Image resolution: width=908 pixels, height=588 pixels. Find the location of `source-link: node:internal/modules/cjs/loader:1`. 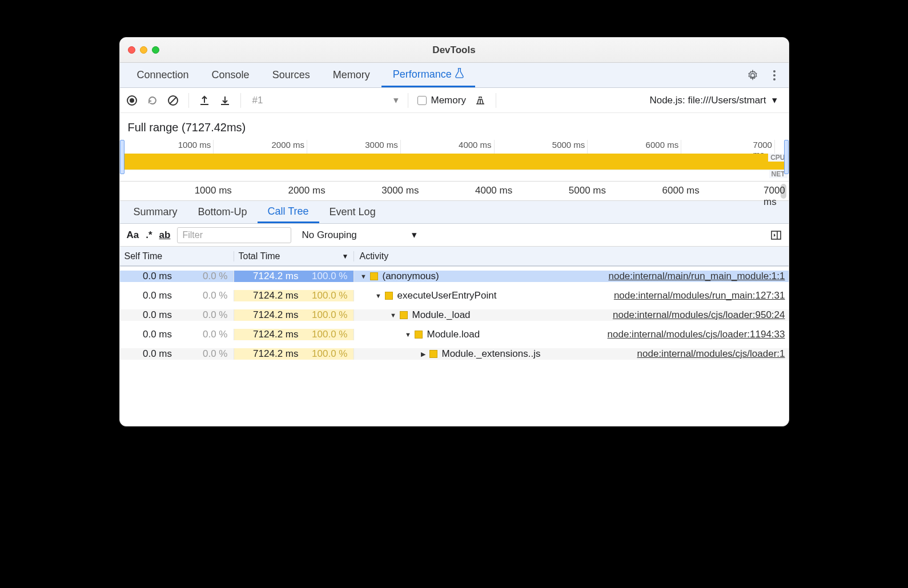

source-link: node:internal/modules/cjs/loader:1 is located at coordinates (708, 354).